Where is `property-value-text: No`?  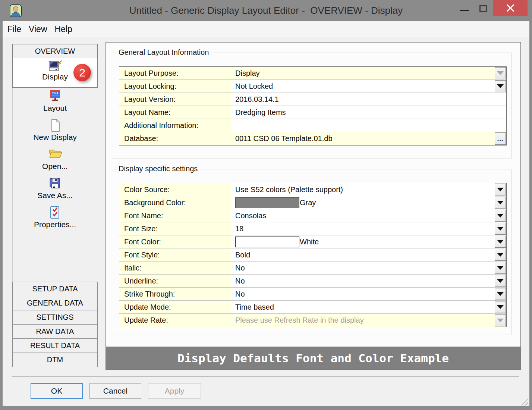
property-value-text: No is located at coordinates (240, 281).